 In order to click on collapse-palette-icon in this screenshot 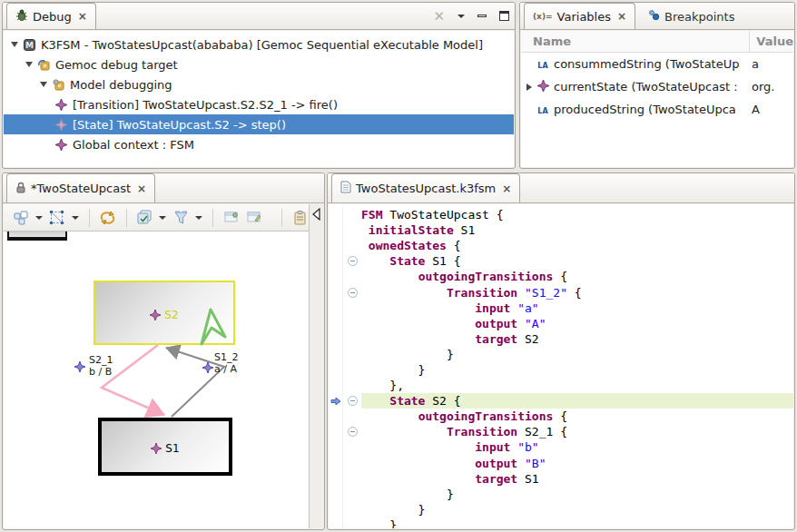, I will do `click(317, 214)`.